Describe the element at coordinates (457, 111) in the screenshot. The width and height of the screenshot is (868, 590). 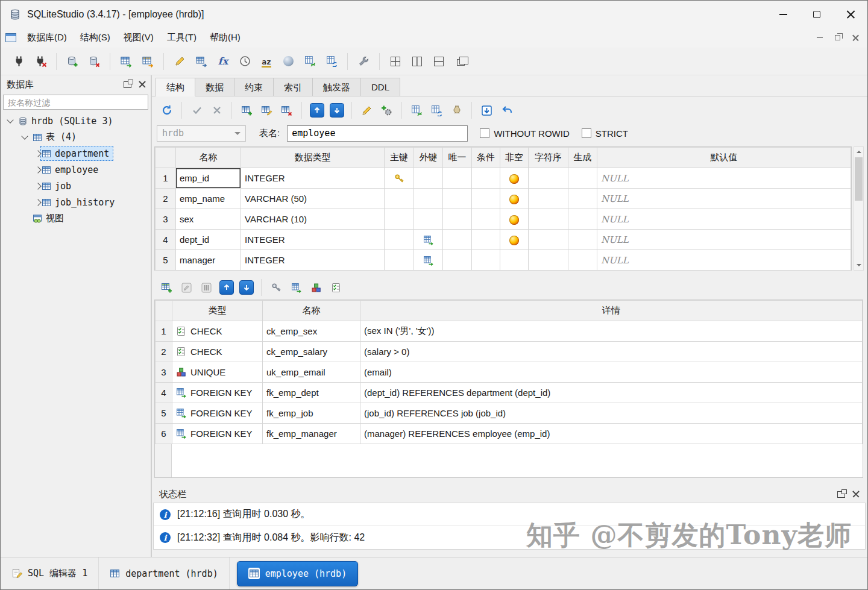
I see `export-table-data-button` at that location.